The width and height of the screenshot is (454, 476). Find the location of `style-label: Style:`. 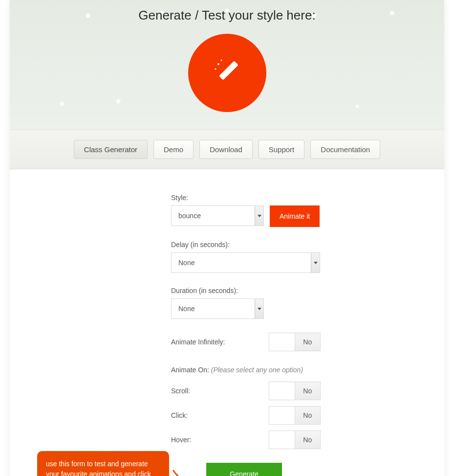

style-label: Style: is located at coordinates (293, 198).